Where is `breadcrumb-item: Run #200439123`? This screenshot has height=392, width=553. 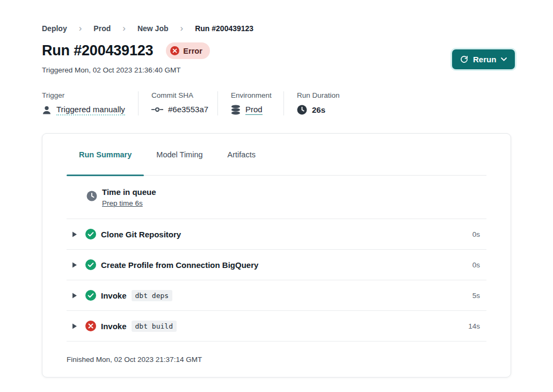
breadcrumb-item: Run #200439123 is located at coordinates (224, 28).